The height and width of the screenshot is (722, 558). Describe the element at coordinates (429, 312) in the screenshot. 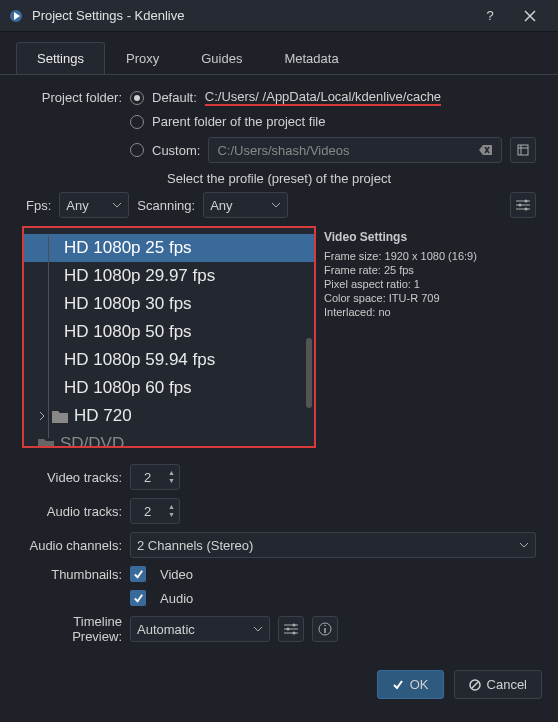

I see `interlaced: Interlaced: no` at that location.